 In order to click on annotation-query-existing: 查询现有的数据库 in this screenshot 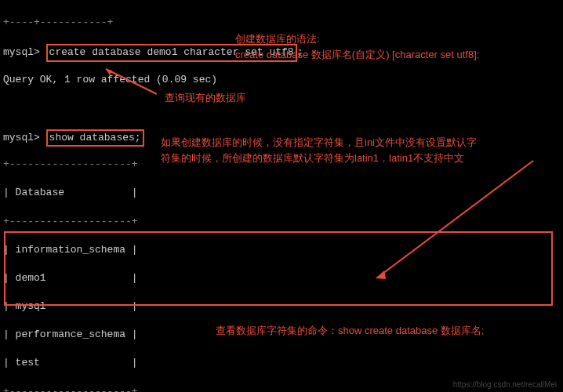, I will do `click(205, 98)`.